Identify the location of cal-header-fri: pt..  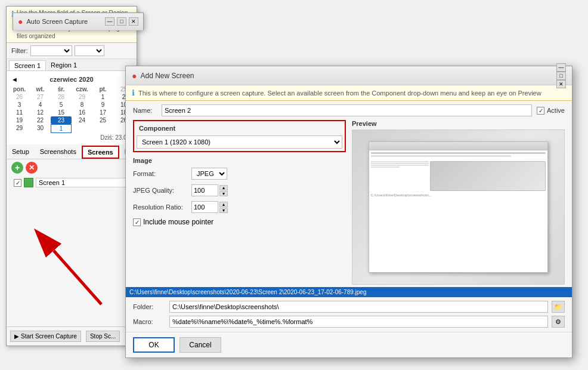
(103, 90).